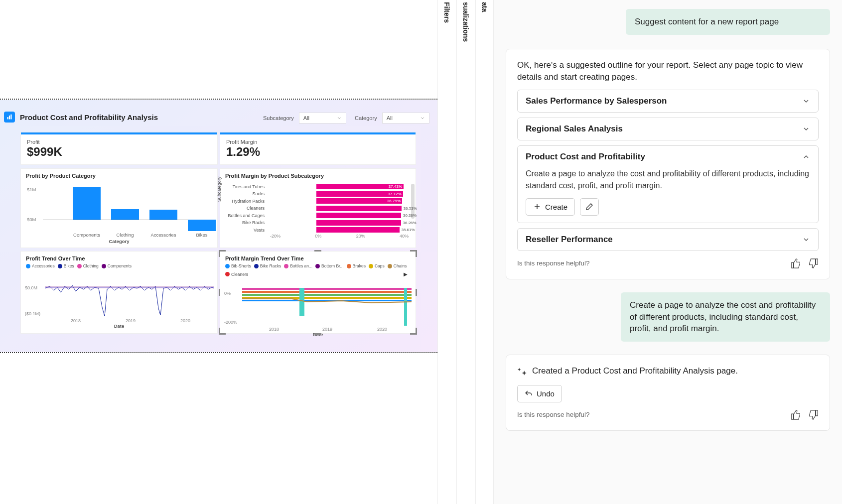 Image resolution: width=842 pixels, height=504 pixels. What do you see at coordinates (318, 251) in the screenshot?
I see `resize-handle-top` at bounding box center [318, 251].